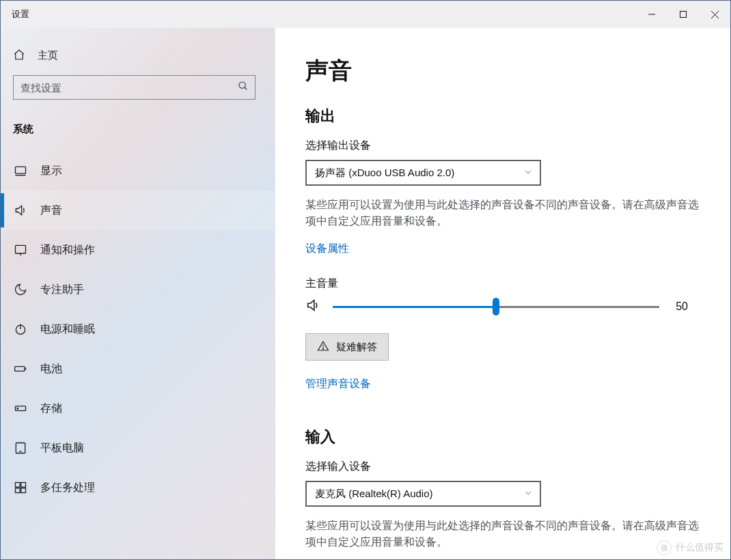 Image resolution: width=731 pixels, height=560 pixels. What do you see at coordinates (715, 15) in the screenshot?
I see `close-icon` at bounding box center [715, 15].